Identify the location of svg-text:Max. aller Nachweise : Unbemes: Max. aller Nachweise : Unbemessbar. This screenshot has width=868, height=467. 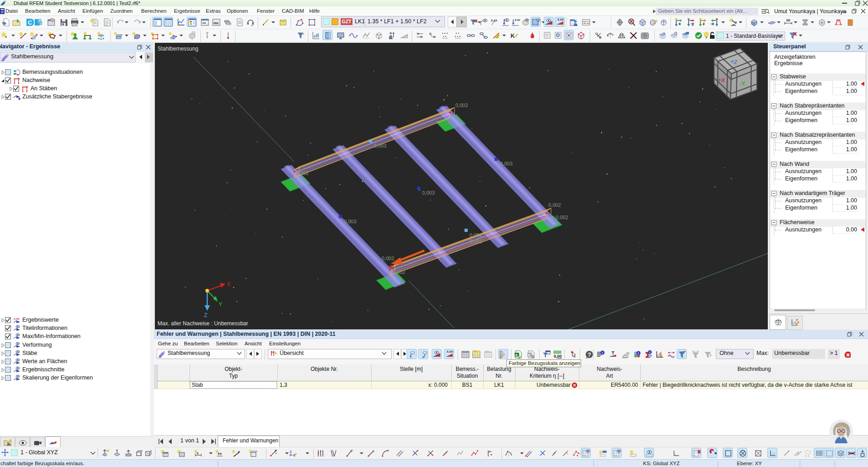
(203, 323).